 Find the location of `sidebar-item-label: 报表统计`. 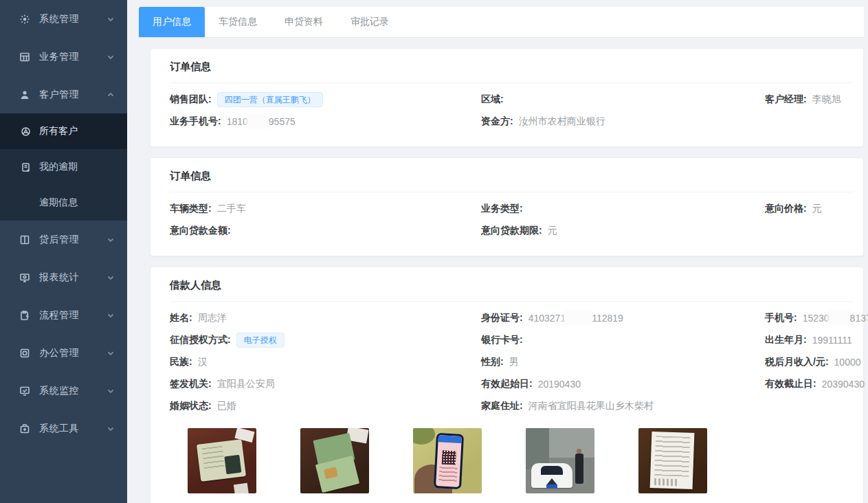

sidebar-item-label: 报表统计 is located at coordinates (73, 278).